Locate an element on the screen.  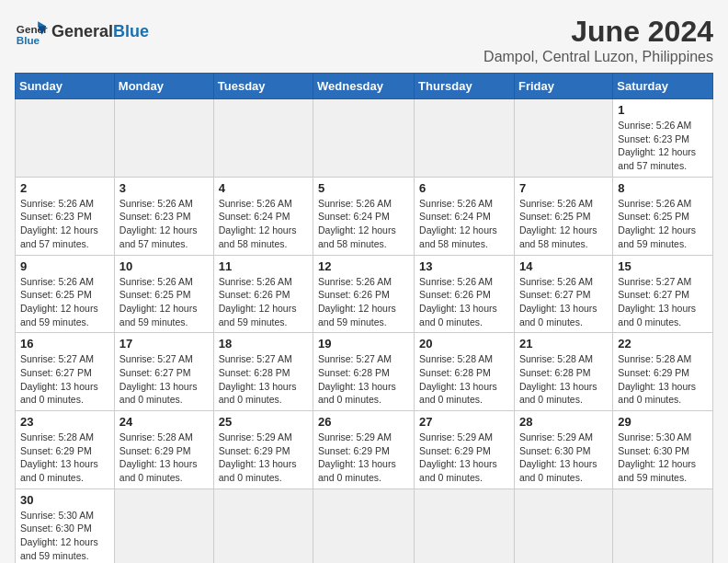
day-number: 28 is located at coordinates (563, 421).